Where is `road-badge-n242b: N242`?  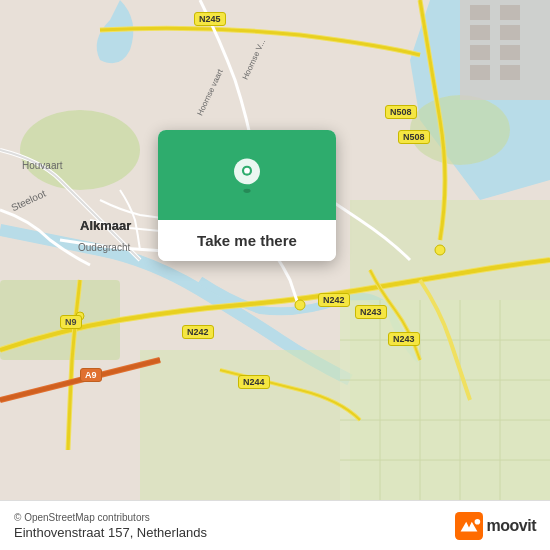 road-badge-n242b: N242 is located at coordinates (334, 300).